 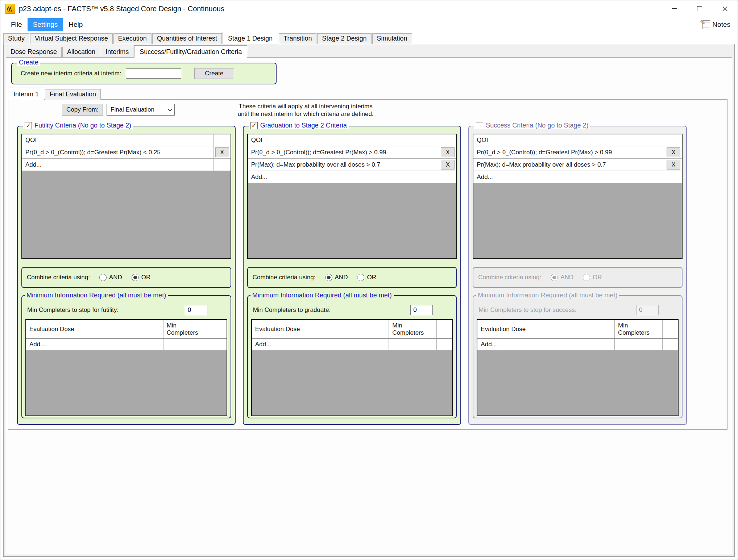 I want to click on create-button: Create, so click(x=214, y=74).